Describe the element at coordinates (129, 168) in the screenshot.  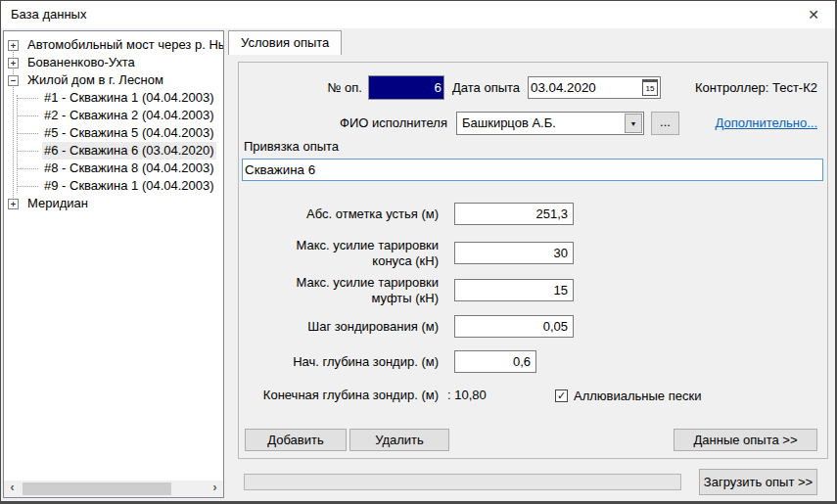
I see `tree-item-label: #8 - Скважина 8 (04.04.2003)` at that location.